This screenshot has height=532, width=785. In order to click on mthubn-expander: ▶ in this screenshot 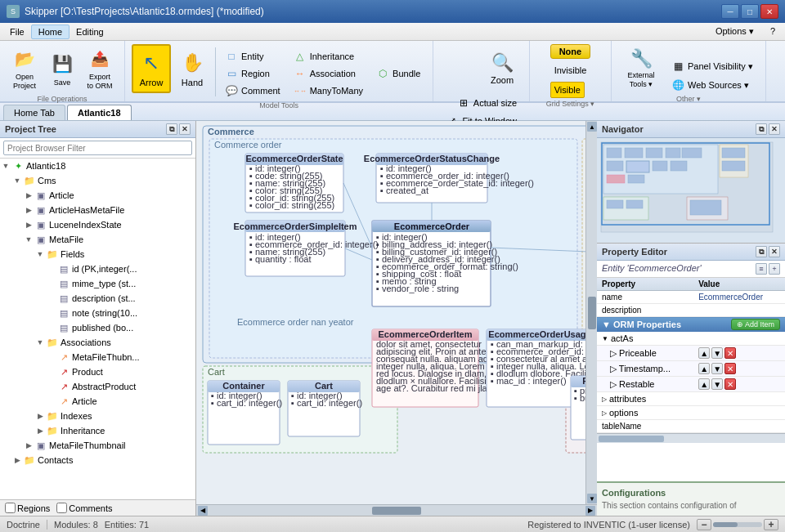, I will do `click(52, 357)`.